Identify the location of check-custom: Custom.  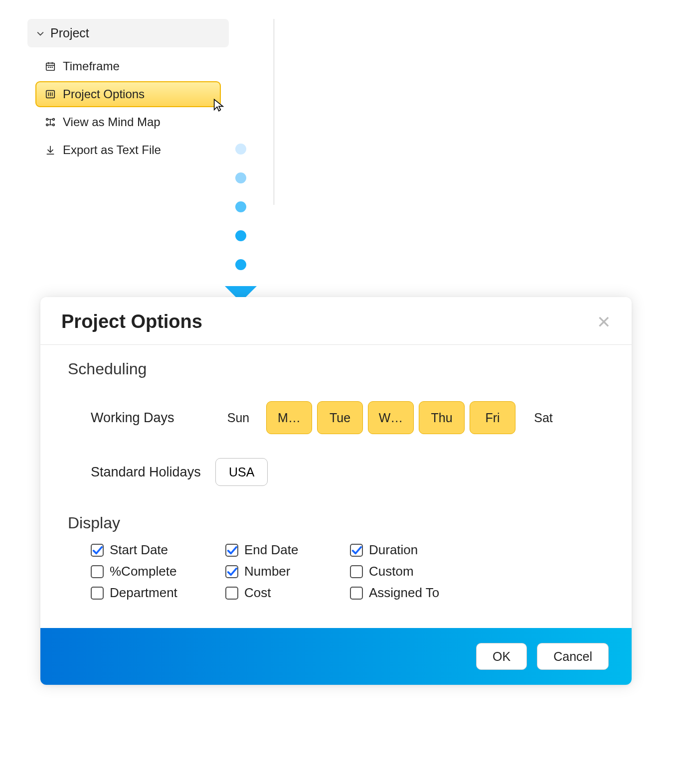
(415, 571).